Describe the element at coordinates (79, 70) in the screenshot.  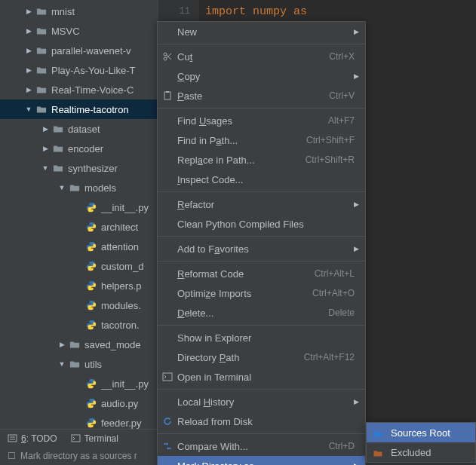
I see `tree-item-play-as-you-like-t: ▶Play-As-You-Like-T` at that location.